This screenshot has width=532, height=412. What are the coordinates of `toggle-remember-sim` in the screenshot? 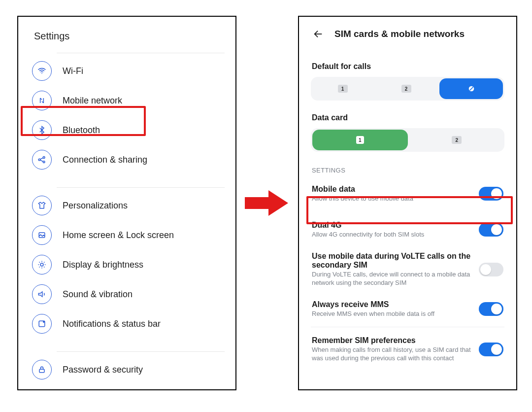 It's located at (491, 349).